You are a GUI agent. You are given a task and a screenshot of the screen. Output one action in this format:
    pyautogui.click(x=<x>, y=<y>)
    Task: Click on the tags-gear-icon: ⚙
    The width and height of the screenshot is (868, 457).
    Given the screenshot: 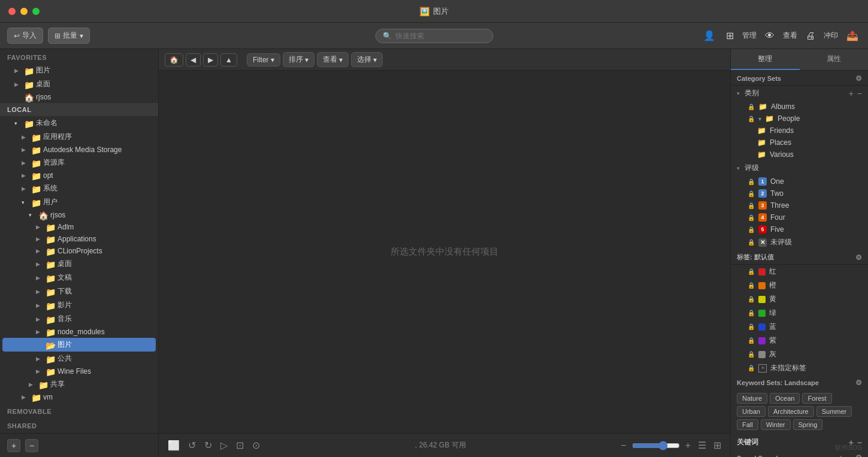 What is the action you would take?
    pyautogui.click(x=859, y=258)
    